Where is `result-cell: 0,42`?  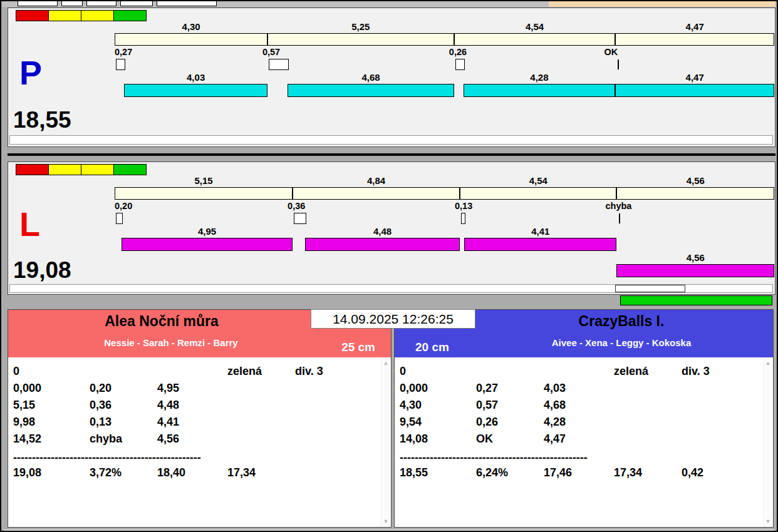
result-cell: 0,42 is located at coordinates (722, 473).